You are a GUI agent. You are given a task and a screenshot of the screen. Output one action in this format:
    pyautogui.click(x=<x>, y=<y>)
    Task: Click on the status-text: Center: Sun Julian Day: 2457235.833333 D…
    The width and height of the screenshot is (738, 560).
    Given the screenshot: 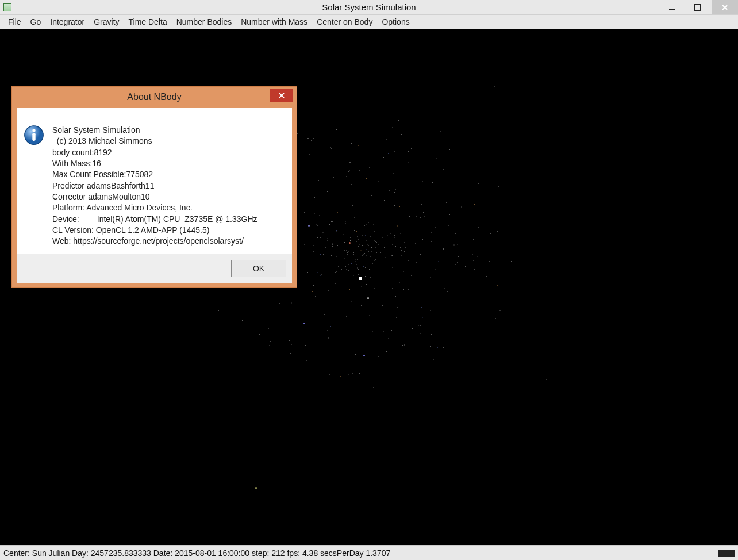 What is the action you would take?
    pyautogui.click(x=197, y=553)
    